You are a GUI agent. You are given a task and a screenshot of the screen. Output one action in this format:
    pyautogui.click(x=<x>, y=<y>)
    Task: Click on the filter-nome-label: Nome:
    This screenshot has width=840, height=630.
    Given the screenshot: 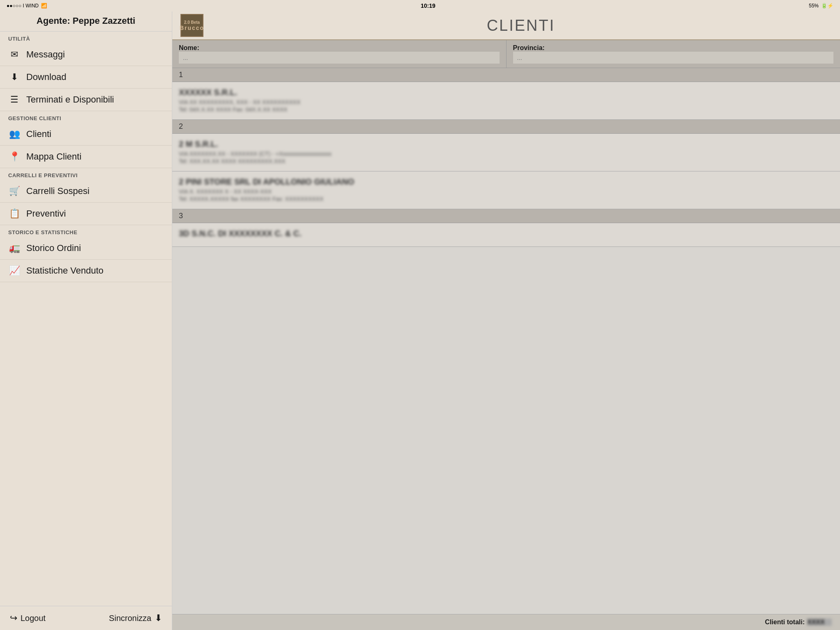 What is the action you would take?
    pyautogui.click(x=189, y=48)
    